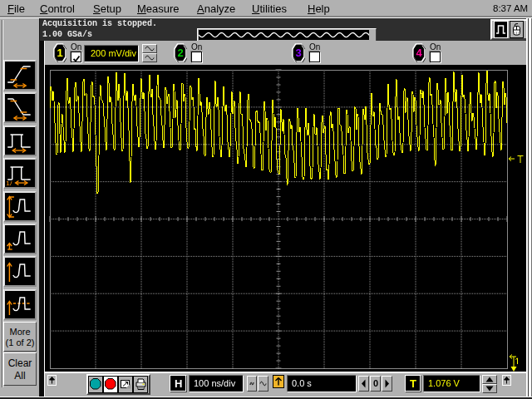 Image resolution: width=532 pixels, height=399 pixels. What do you see at coordinates (419, 53) in the screenshot?
I see `svg-text: 4` at bounding box center [419, 53].